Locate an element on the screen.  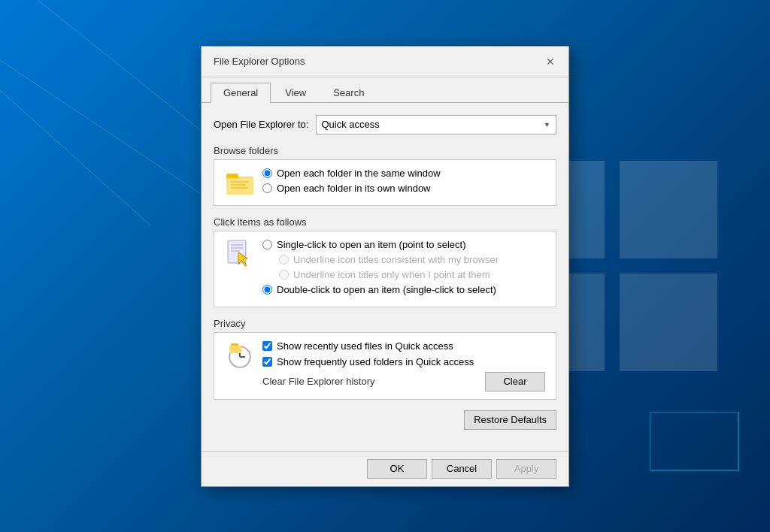
tab-search: Search is located at coordinates (349, 93).